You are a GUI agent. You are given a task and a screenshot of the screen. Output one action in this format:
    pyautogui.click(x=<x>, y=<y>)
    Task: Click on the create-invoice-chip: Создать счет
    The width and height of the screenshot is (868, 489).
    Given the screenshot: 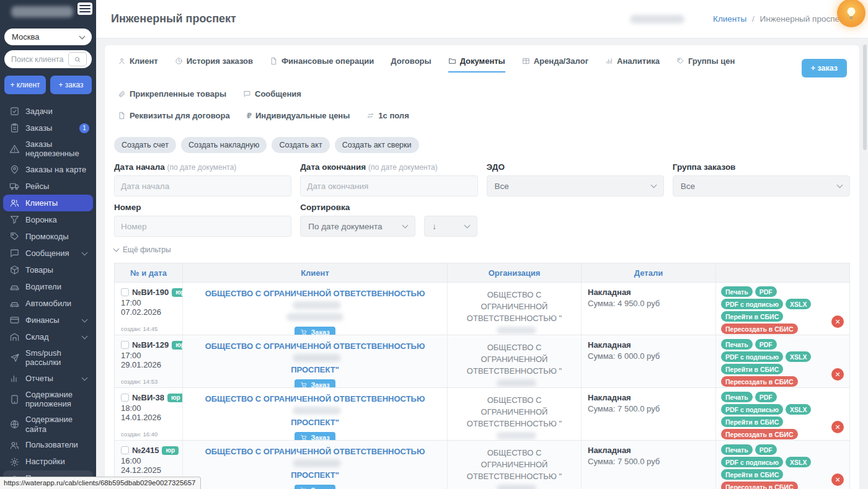 What is the action you would take?
    pyautogui.click(x=145, y=145)
    